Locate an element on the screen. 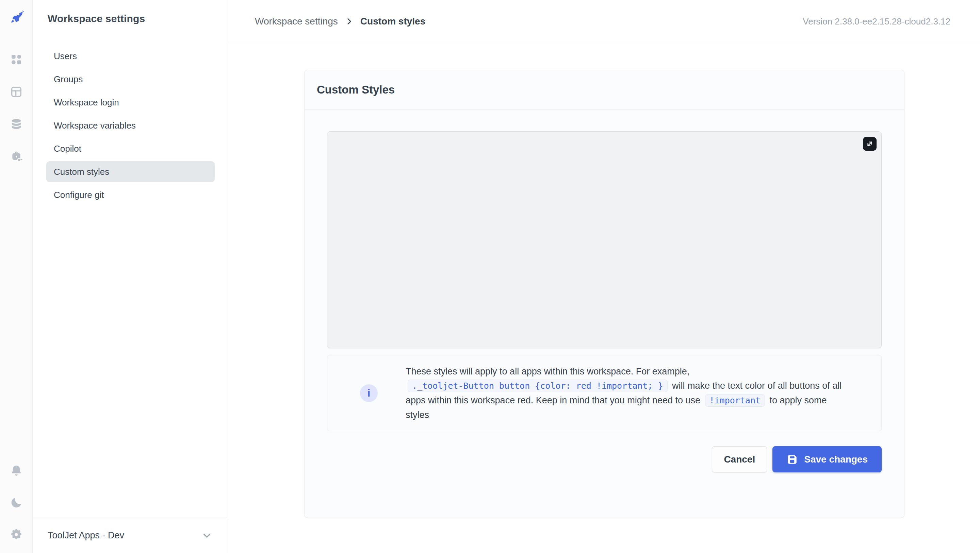 The image size is (980, 553). sidebar-item-custom-styles: Custom styles is located at coordinates (130, 172).